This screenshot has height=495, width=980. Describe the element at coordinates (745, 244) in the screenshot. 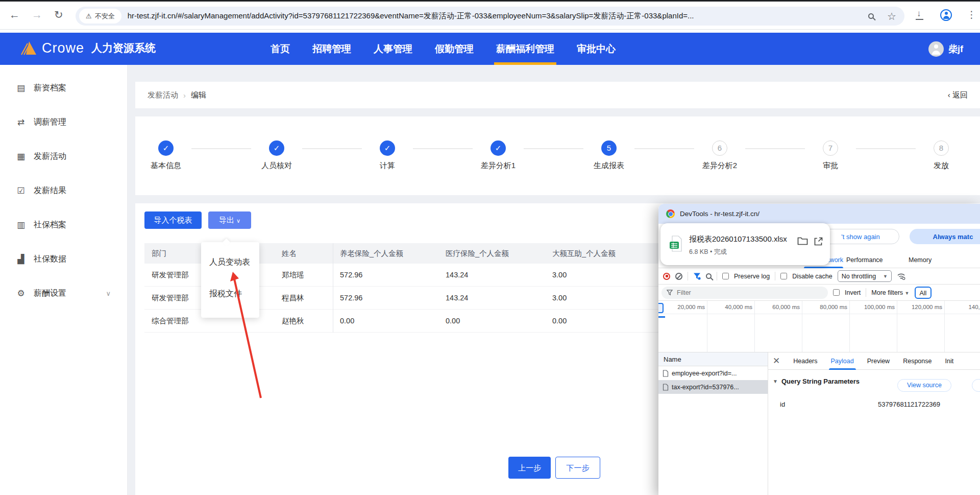

I see `download-bubble: 报税表20260107133500.xlsx 6.8 KB • 完成` at that location.